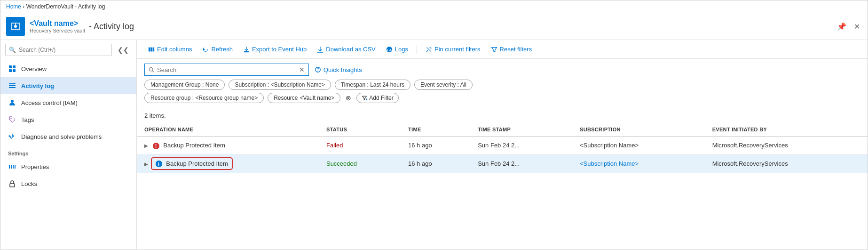  I want to click on sidebar-item-tags-label: Tags, so click(27, 120).